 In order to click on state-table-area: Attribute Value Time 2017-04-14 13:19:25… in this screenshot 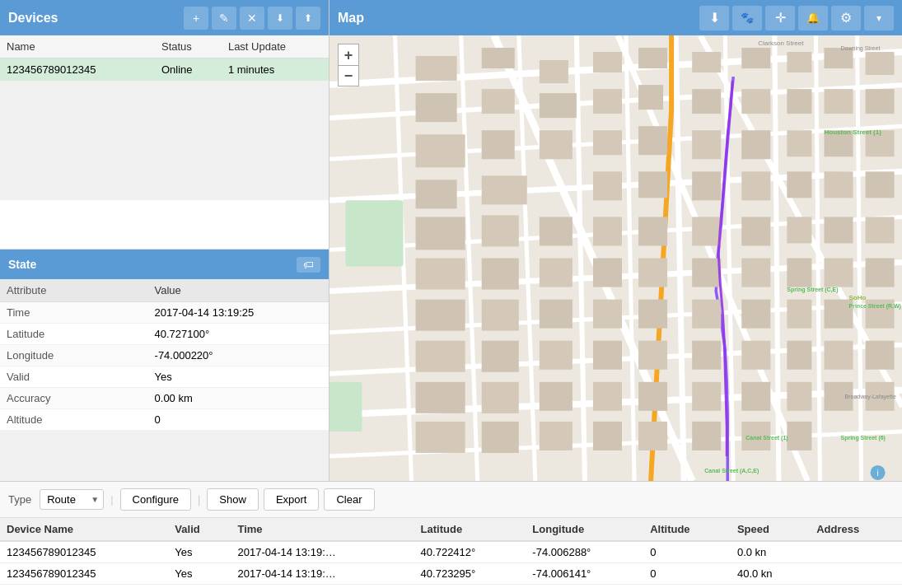, I will do `click(165, 380)`.